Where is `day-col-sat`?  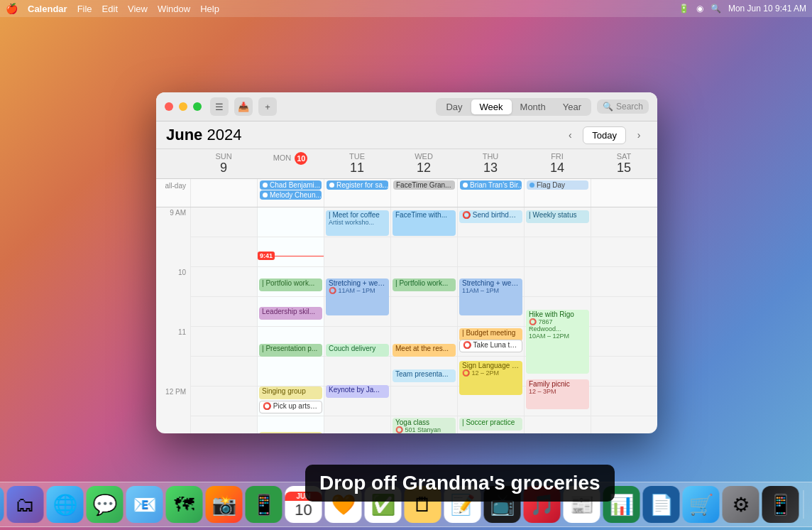
day-col-sat is located at coordinates (624, 320).